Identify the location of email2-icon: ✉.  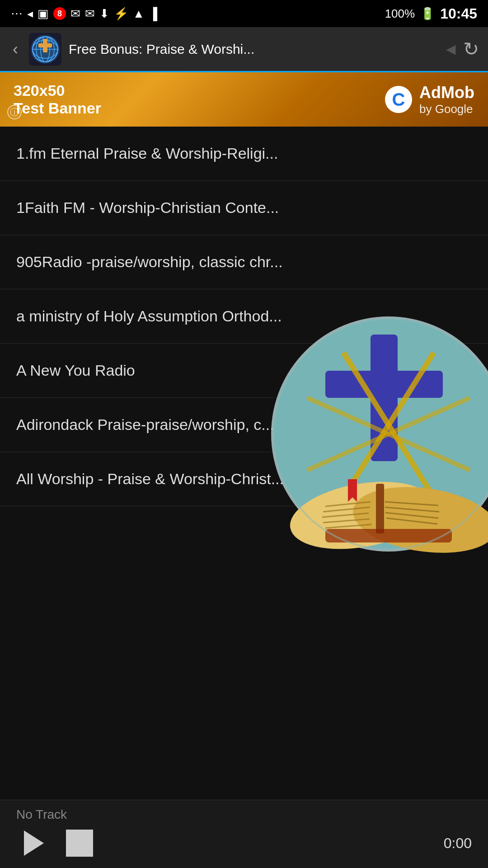
(90, 14).